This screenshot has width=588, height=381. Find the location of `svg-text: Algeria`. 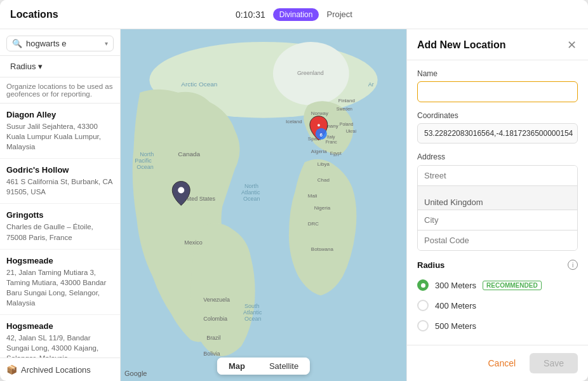

svg-text: Algeria is located at coordinates (319, 151).